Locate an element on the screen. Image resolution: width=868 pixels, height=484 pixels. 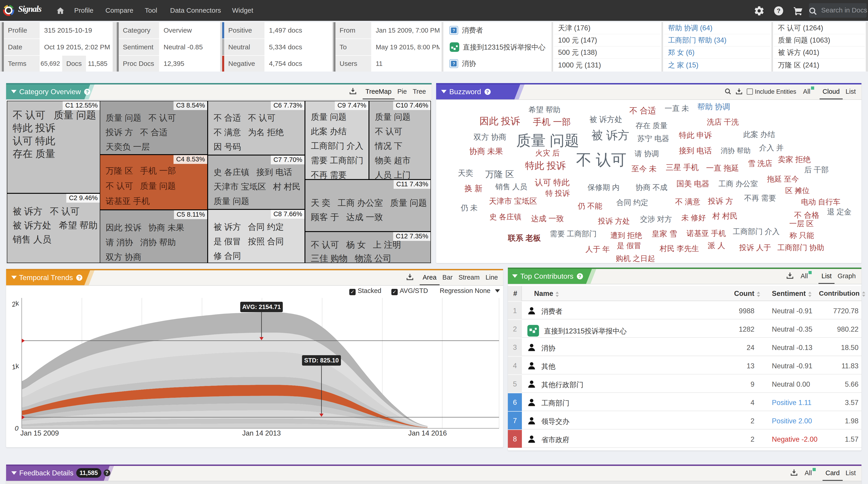
svg-text: 0 is located at coordinates (17, 428).